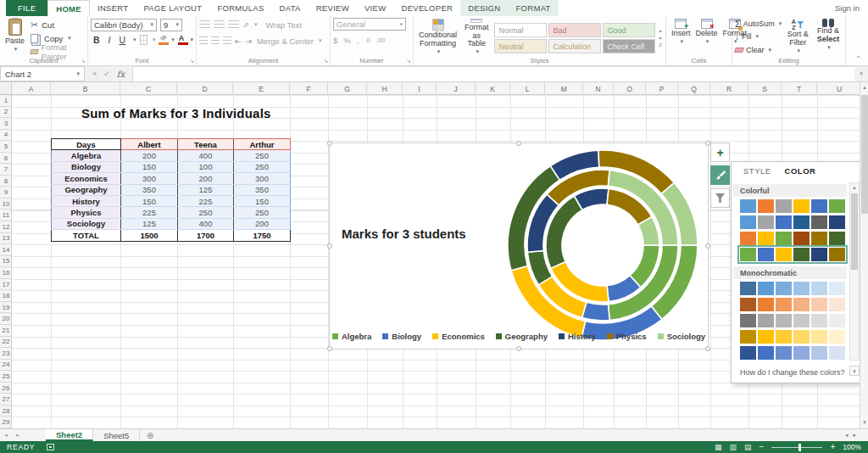 The image size is (868, 453). I want to click on borders-button, so click(144, 40).